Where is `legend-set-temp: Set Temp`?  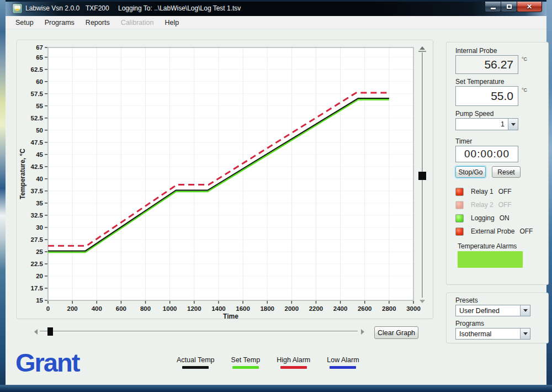 legend-set-temp: Set Temp is located at coordinates (246, 362).